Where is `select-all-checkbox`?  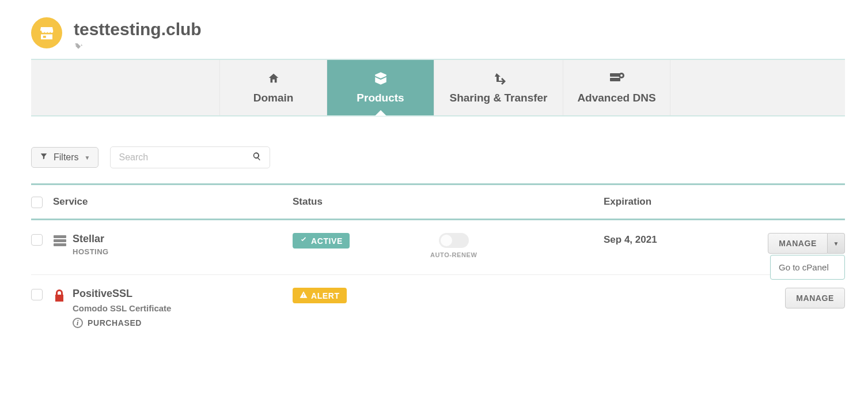 select-all-checkbox is located at coordinates (37, 202).